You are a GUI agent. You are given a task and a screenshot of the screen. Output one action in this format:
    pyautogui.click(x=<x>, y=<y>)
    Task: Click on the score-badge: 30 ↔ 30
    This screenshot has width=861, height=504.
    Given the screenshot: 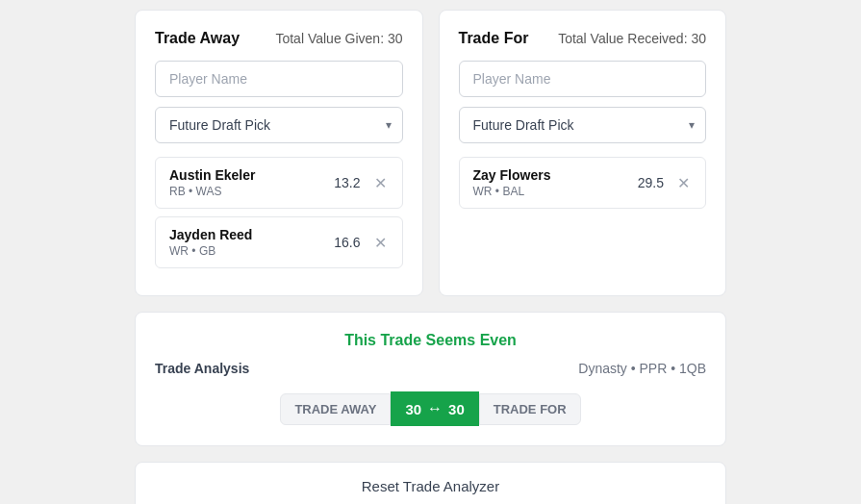 What is the action you would take?
    pyautogui.click(x=435, y=409)
    